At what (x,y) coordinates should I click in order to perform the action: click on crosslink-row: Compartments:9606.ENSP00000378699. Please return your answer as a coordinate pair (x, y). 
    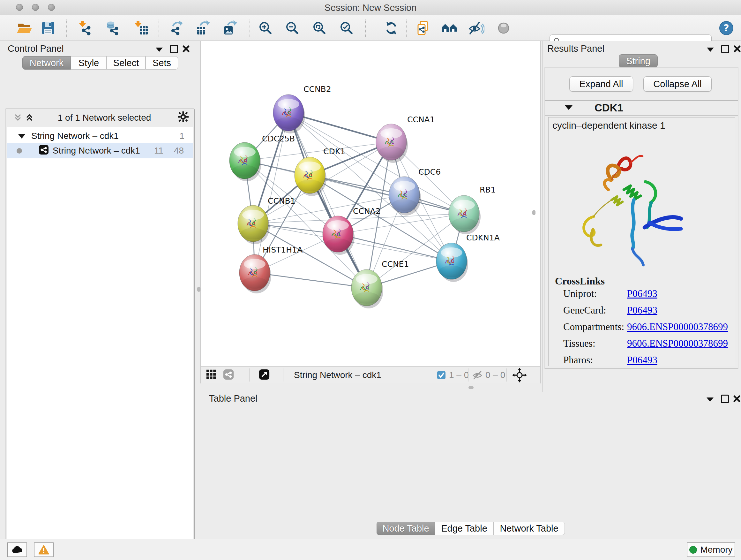
    Looking at the image, I should click on (646, 329).